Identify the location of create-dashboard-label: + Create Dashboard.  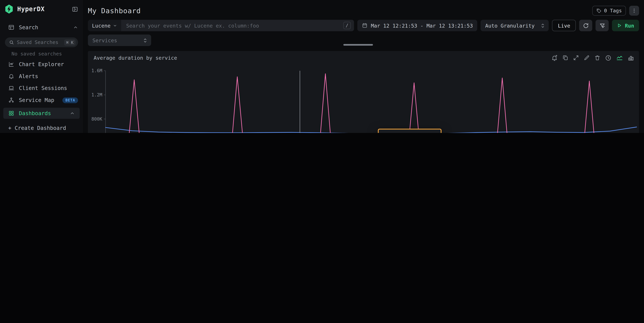
(43, 128).